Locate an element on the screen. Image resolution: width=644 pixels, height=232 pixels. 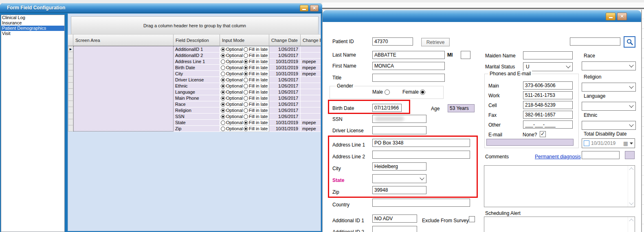
disability-date-checkbox is located at coordinates (587, 143).